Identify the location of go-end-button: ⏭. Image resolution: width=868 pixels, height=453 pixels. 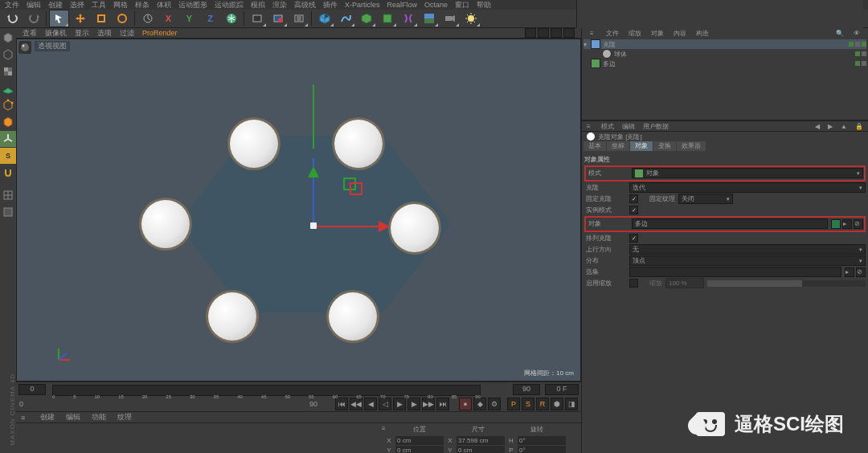
(443, 404).